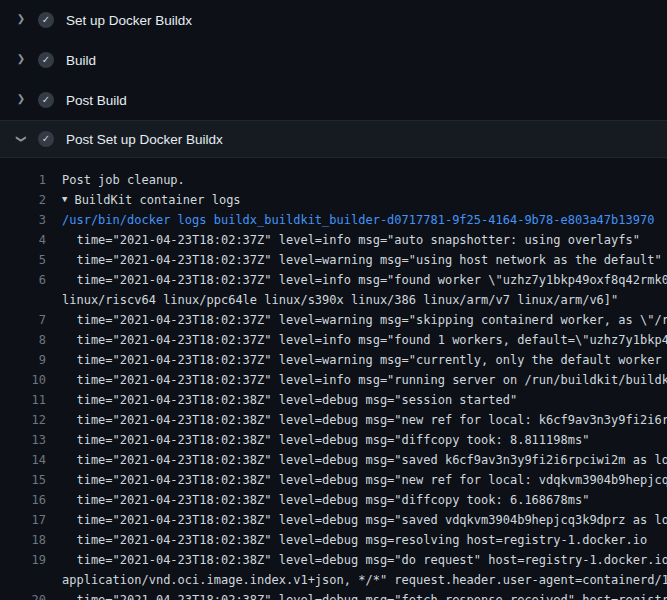  What do you see at coordinates (334, 139) in the screenshot?
I see `step-row-post-setup-docker-buildx: ❯ ✓ Post Set up Docker Buildx` at bounding box center [334, 139].